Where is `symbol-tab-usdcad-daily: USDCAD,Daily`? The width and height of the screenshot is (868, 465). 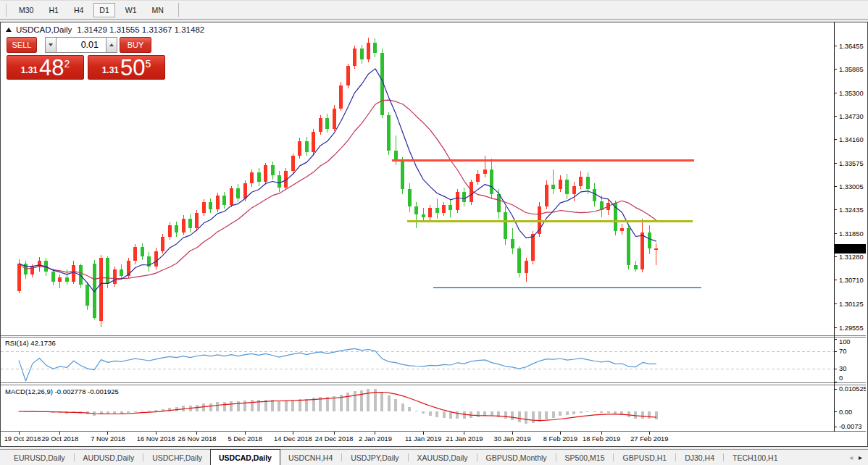 symbol-tab-usdcad-daily: USDCAD,Daily is located at coordinates (245, 457).